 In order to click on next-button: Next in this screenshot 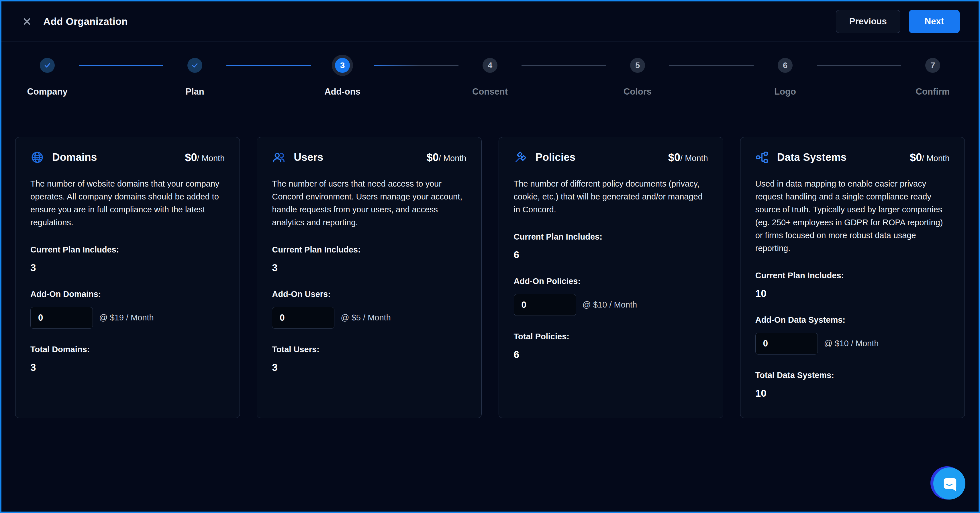, I will do `click(934, 21)`.